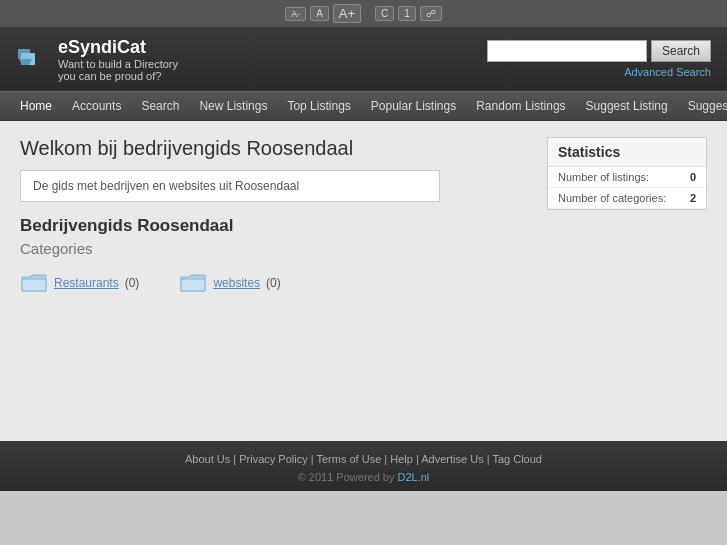  What do you see at coordinates (274, 248) in the screenshot?
I see `categories-title: Categories` at bounding box center [274, 248].